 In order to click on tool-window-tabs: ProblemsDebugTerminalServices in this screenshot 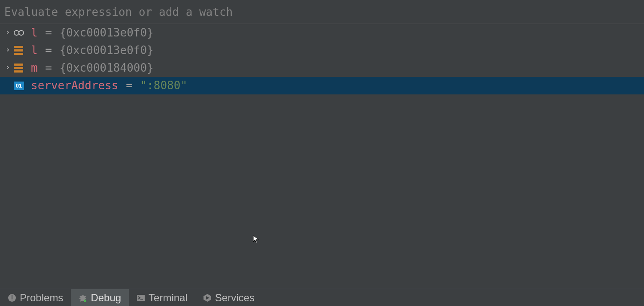, I will do `click(322, 297)`.